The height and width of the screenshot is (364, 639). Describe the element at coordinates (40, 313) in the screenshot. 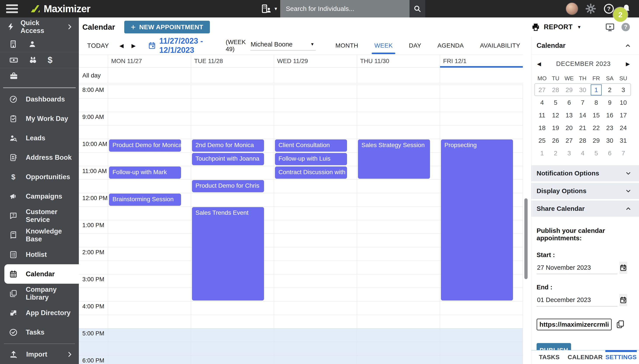

I see `sidebar-item-app-directory: App Directory` at that location.